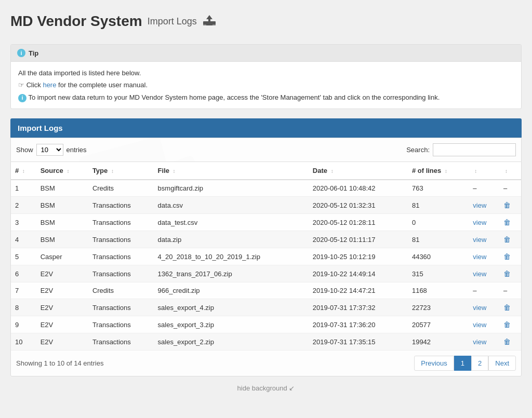 The height and width of the screenshot is (418, 532). I want to click on tip-line2-suffix: for the complete user manual., so click(102, 85).